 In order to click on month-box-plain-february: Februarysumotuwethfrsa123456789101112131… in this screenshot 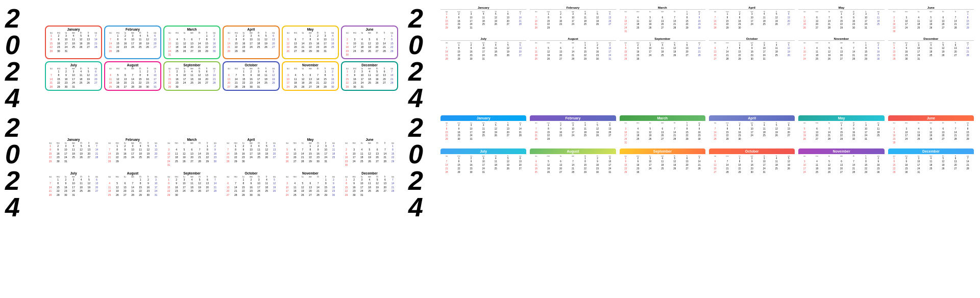, I will do `click(133, 153)`.